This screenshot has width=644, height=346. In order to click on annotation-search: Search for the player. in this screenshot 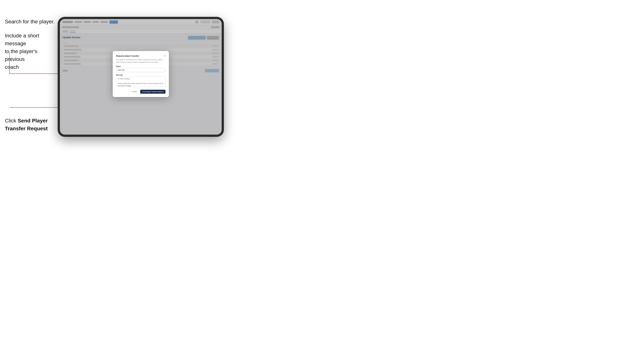, I will do `click(30, 22)`.